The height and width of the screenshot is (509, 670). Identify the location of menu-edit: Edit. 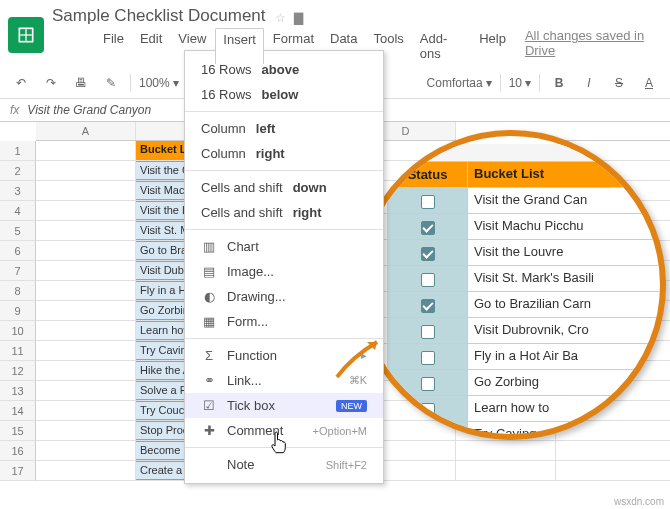
(151, 46).